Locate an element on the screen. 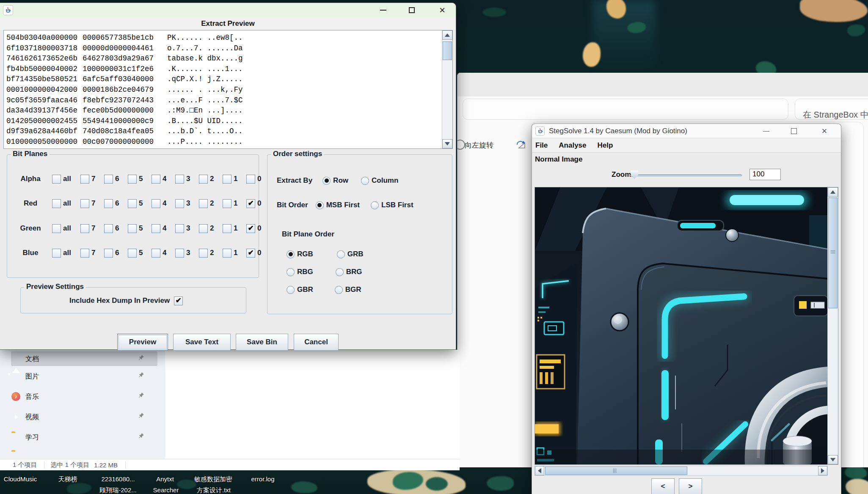 The width and height of the screenshot is (868, 494). radio-msb-first is located at coordinates (320, 206).